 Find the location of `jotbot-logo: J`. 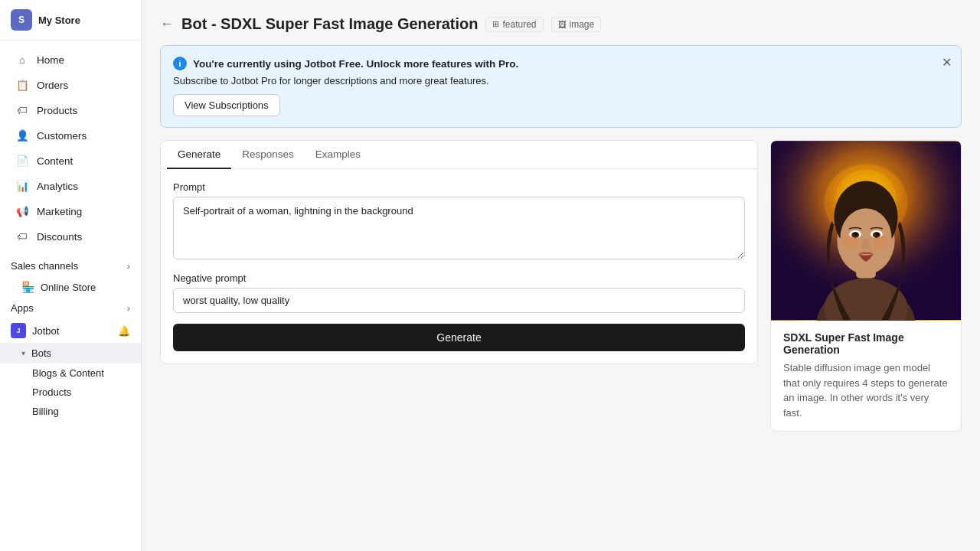

jotbot-logo: J is located at coordinates (18, 331).